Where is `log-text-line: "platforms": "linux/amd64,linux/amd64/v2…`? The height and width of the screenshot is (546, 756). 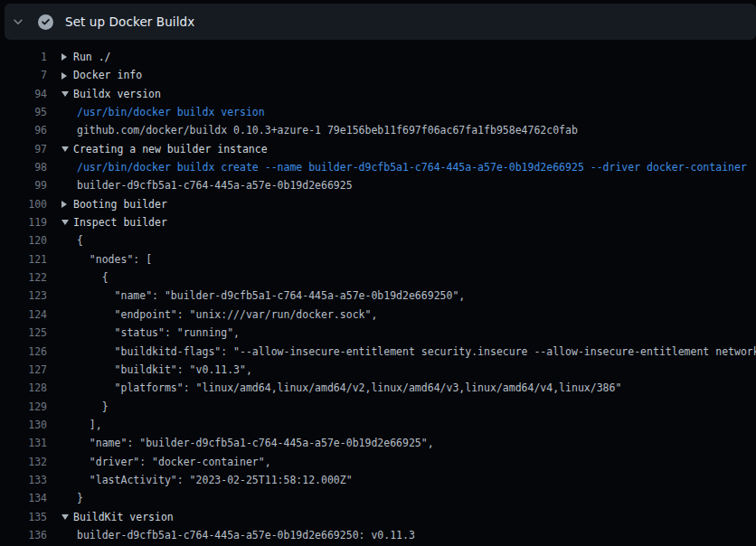
log-text-line: "platforms": "linux/amd64,linux/amd64/v2… is located at coordinates (342, 388).